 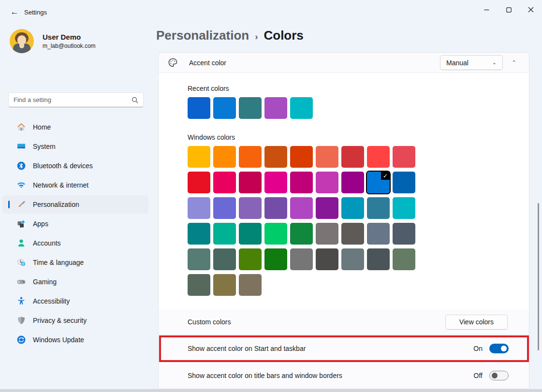 I want to click on sidebar-item-system: System, so click(x=75, y=146).